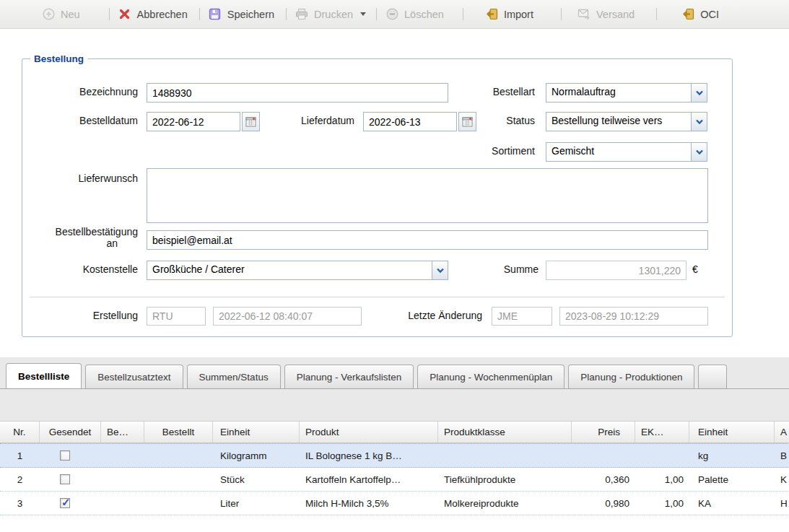  Describe the element at coordinates (20, 479) in the screenshot. I see `cell-nr: 2` at that location.